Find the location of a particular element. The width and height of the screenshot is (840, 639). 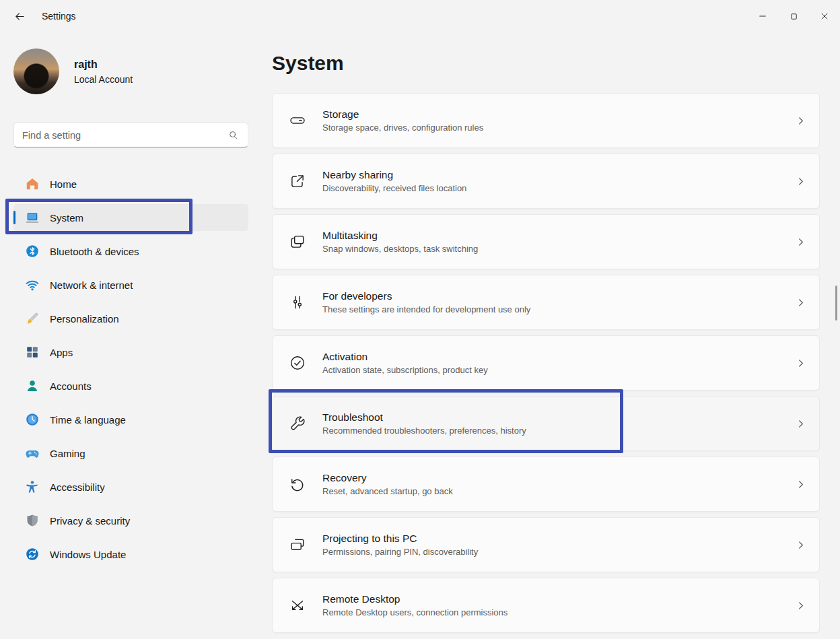

settings-card-storage: Storage Storage space, drives, configura… is located at coordinates (546, 121).